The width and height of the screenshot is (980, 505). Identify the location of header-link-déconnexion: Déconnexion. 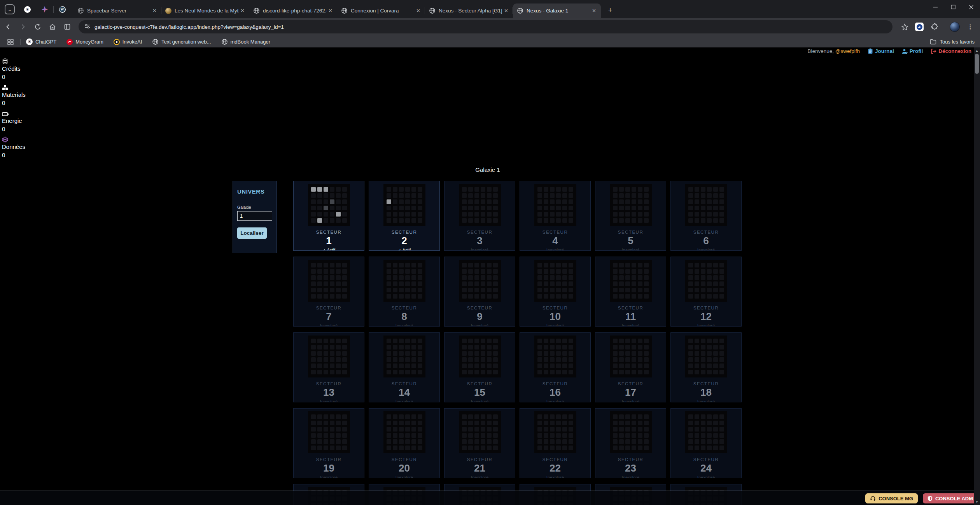
(951, 51).